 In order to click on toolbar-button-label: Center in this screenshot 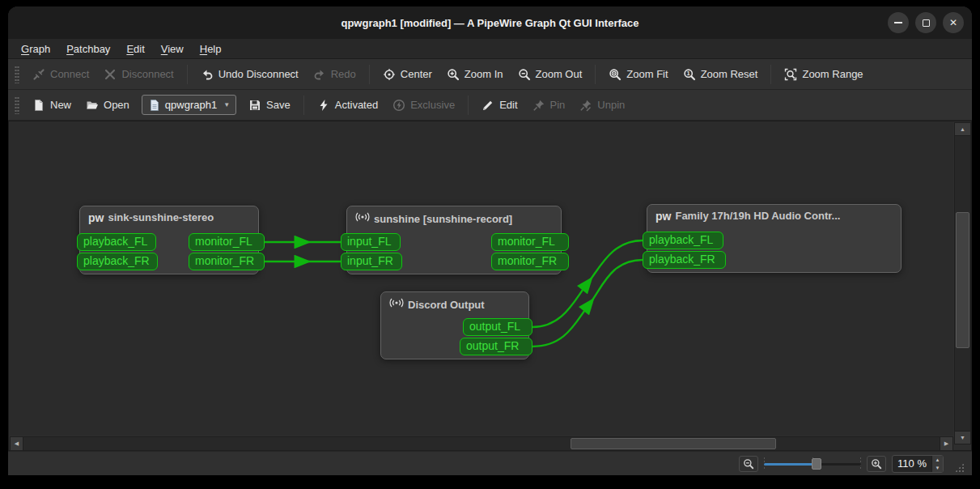, I will do `click(416, 74)`.